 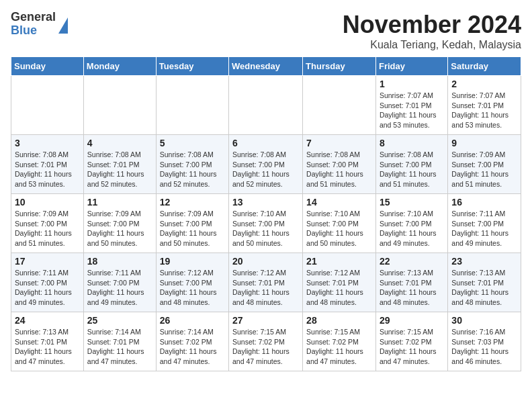 I want to click on calendar-cell: 15Sunrise: 7:10 AM Sunset: 7:00 PM Dayli…, so click(x=411, y=224).